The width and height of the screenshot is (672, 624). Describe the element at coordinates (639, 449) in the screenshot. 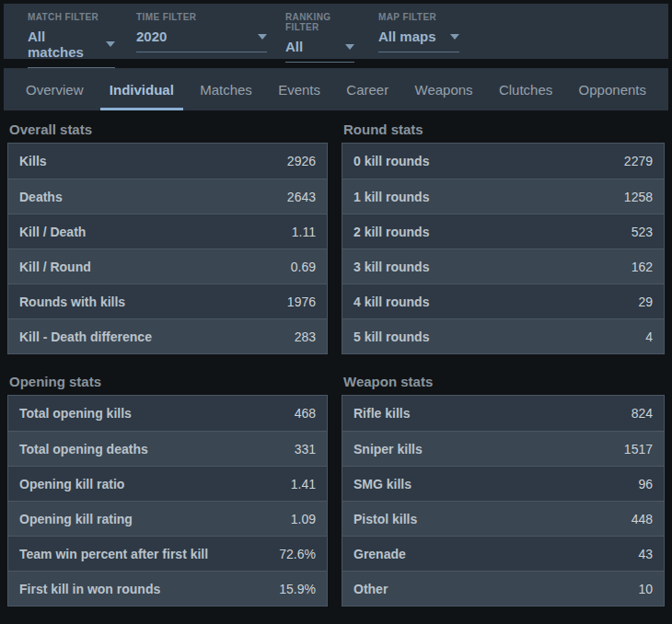

I see `stat-value: 1517` at that location.